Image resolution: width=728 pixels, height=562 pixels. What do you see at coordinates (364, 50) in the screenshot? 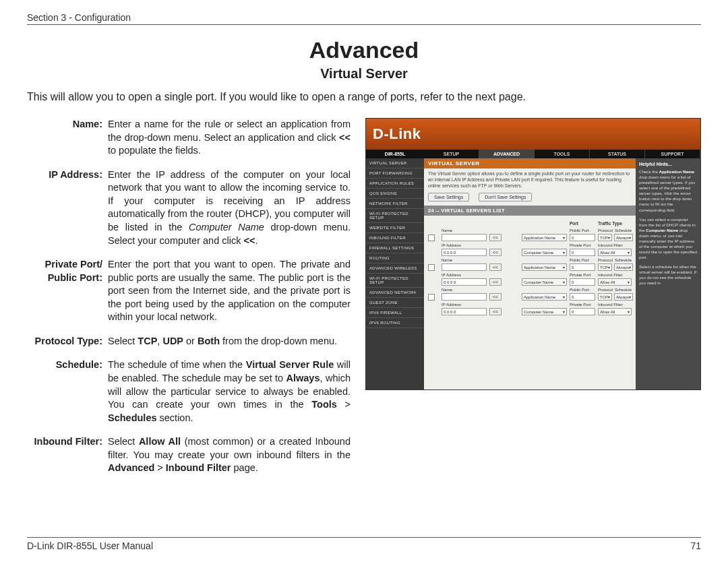
I see `page-title: Advanced` at bounding box center [364, 50].